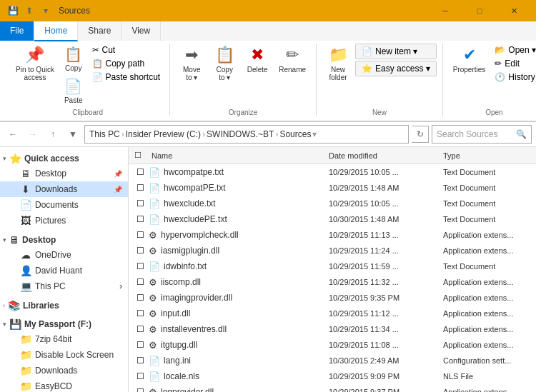 The image size is (536, 392). I want to click on sidebar-section-libraries: › 📚 Libraries, so click(64, 305).